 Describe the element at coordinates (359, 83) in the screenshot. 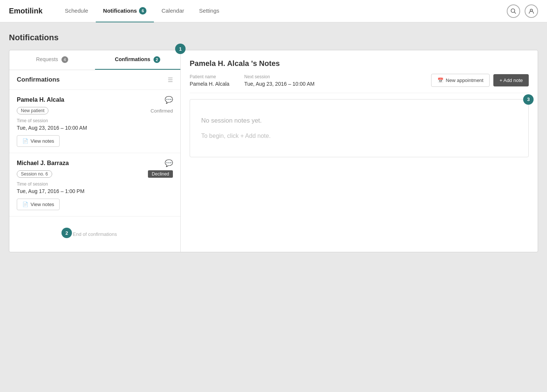

I see `notes-meta-row: Patient name Pamela H. Alcala Next sessi…` at that location.